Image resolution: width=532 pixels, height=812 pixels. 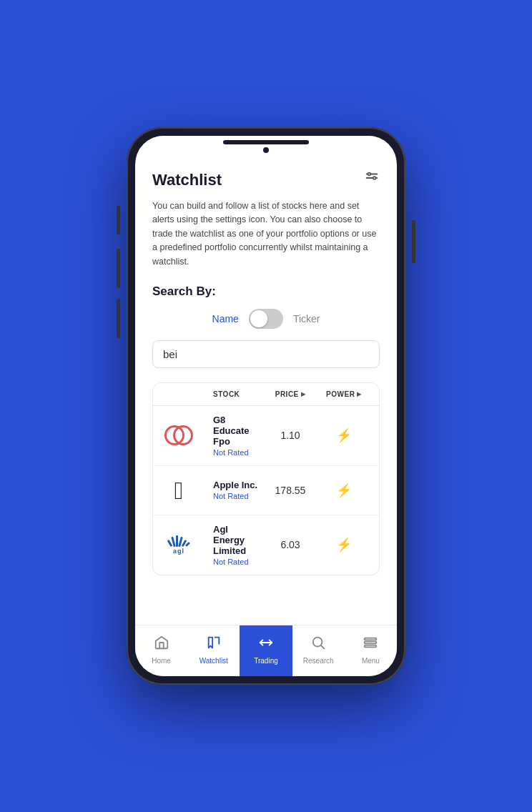 What do you see at coordinates (237, 545) in the screenshot?
I see `stock-info-agl: Agl Energy Limited Not Rated` at bounding box center [237, 545].